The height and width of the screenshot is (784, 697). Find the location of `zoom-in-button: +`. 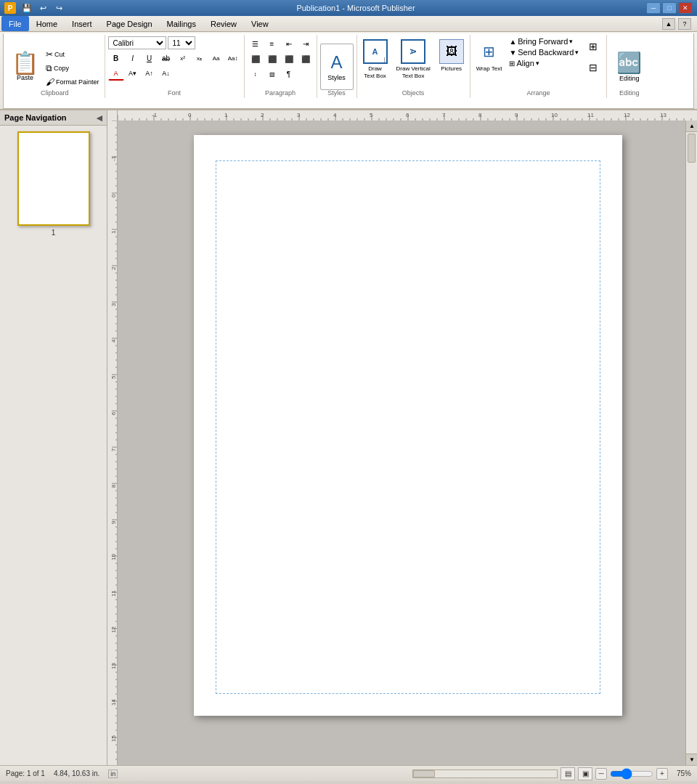

zoom-in-button: + is located at coordinates (662, 774).